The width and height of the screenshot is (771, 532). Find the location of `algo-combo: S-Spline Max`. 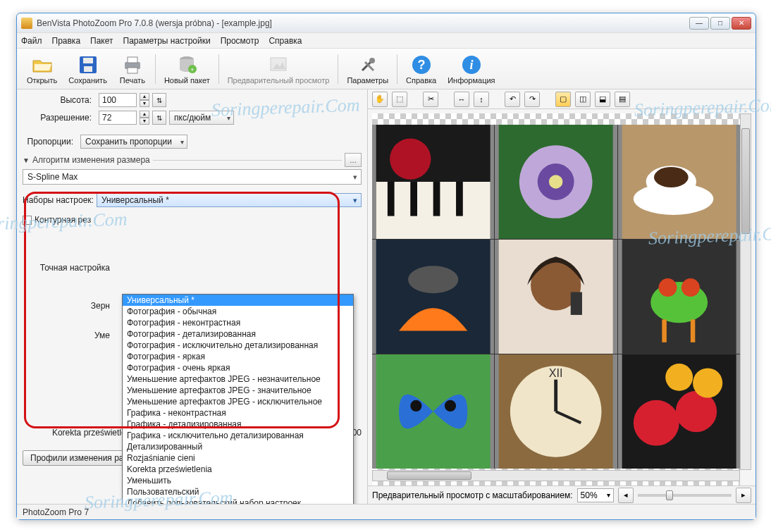

algo-combo: S-Spline Max is located at coordinates (192, 177).